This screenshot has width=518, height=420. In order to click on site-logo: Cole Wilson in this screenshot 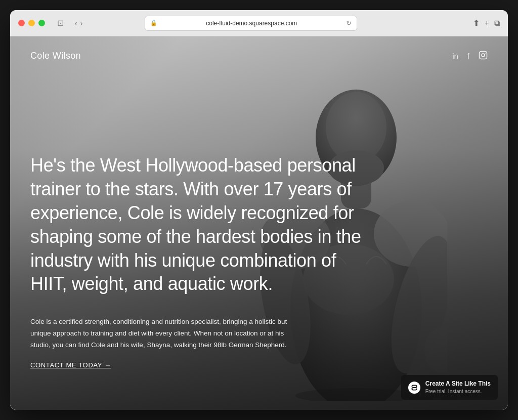, I will do `click(56, 56)`.